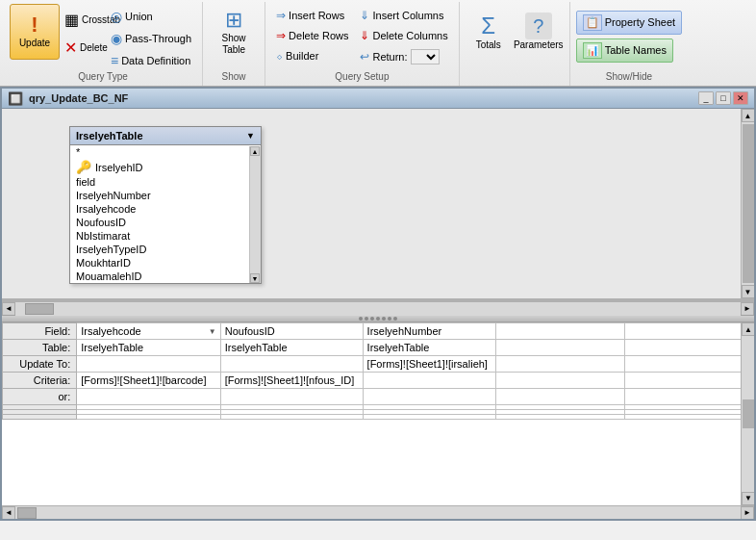  Describe the element at coordinates (404, 36) in the screenshot. I see `delete-columns-button: ⇓ Delete Columns` at that location.